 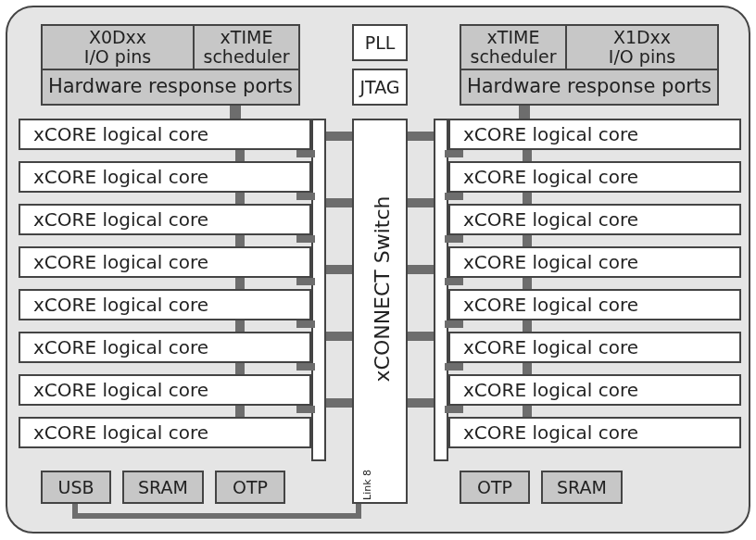 I want to click on right-hardware-response-ports: Hardware response ports, so click(x=589, y=87).